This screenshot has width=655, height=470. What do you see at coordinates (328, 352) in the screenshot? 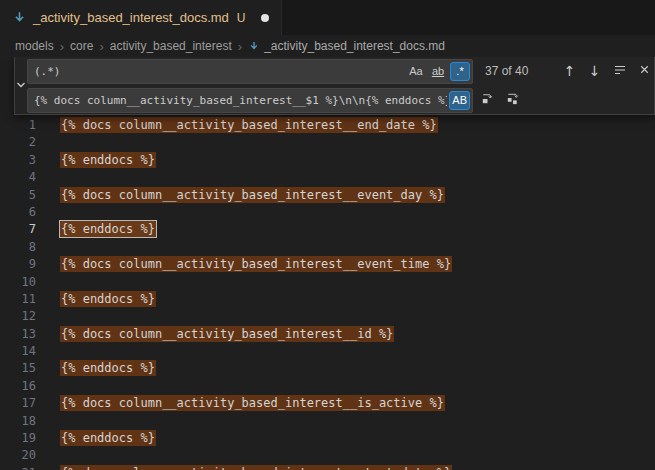
I see `code-line: 14` at bounding box center [328, 352].